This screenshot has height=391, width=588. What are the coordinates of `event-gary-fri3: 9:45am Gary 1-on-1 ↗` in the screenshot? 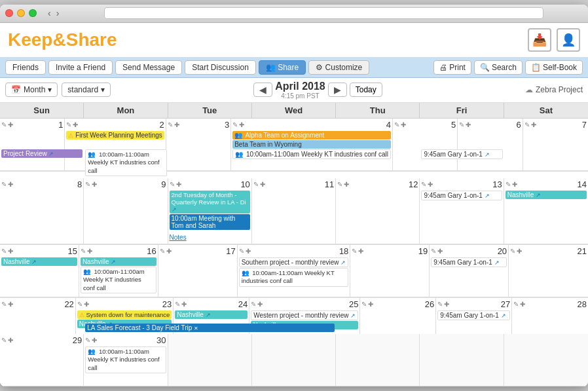 It's located at (469, 262).